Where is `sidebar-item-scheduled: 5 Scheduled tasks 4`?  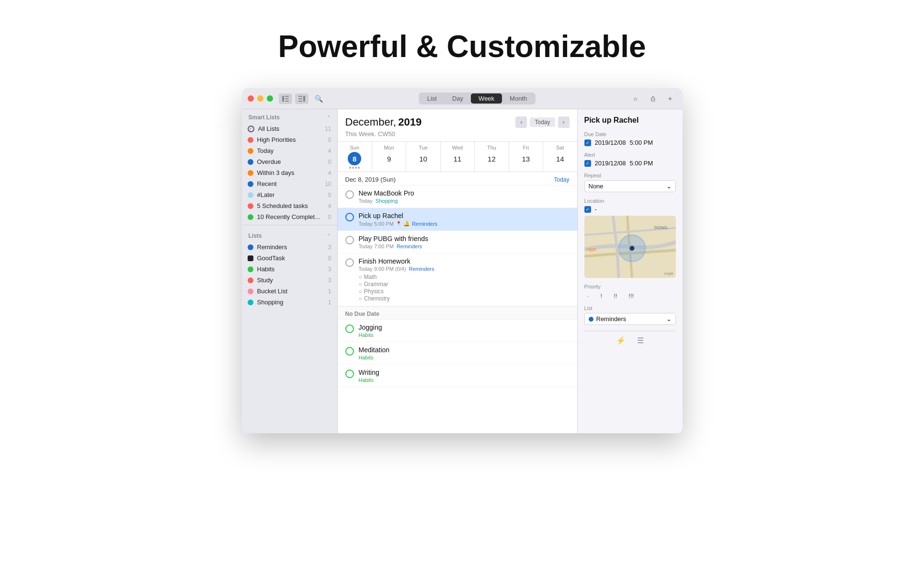
sidebar-item-scheduled: 5 Scheduled tasks 4 is located at coordinates (289, 206).